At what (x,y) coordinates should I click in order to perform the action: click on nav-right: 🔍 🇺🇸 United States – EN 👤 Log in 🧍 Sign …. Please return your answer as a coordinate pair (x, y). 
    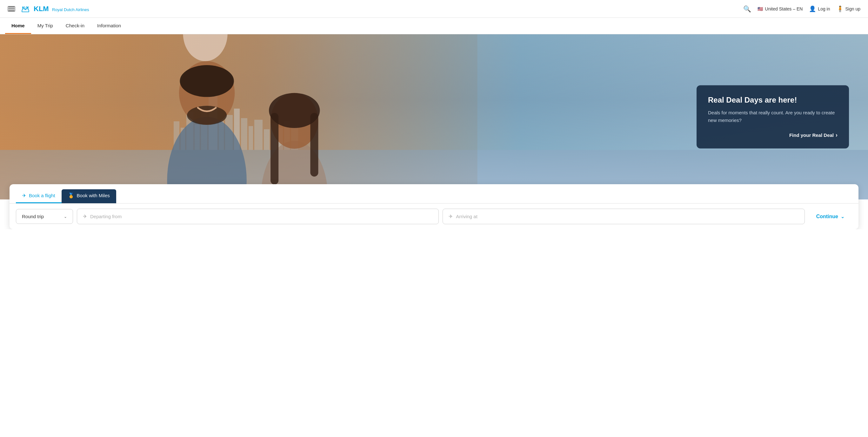
    Looking at the image, I should click on (802, 9).